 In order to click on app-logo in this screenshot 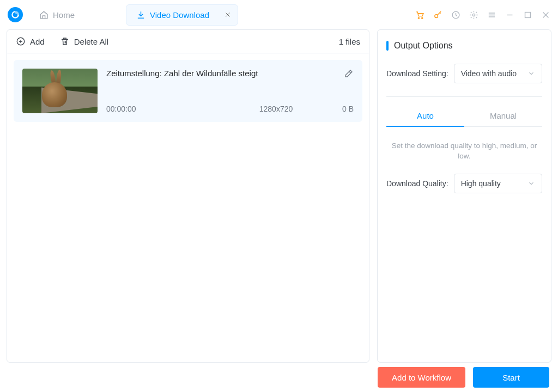, I will do `click(15, 15)`.